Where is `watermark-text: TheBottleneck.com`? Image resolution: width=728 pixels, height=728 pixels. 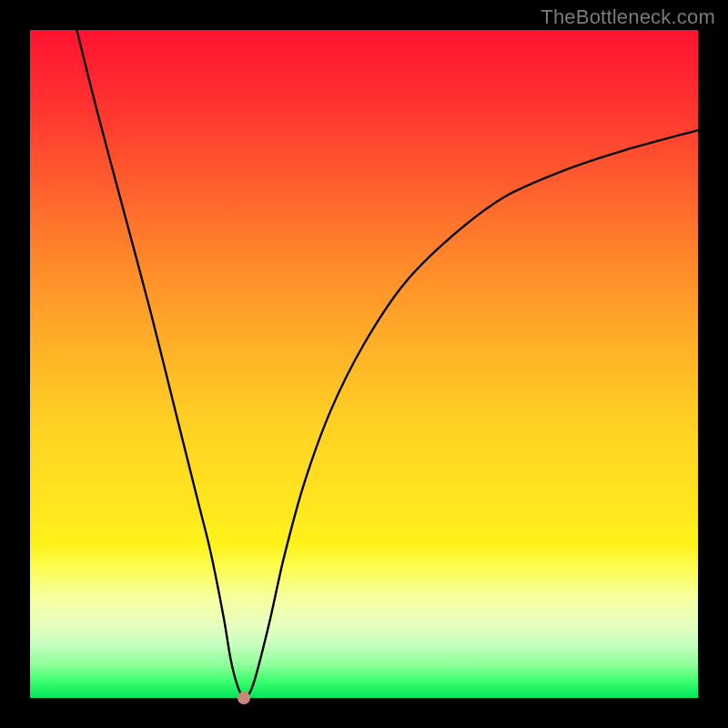 watermark-text: TheBottleneck.com is located at coordinates (628, 17).